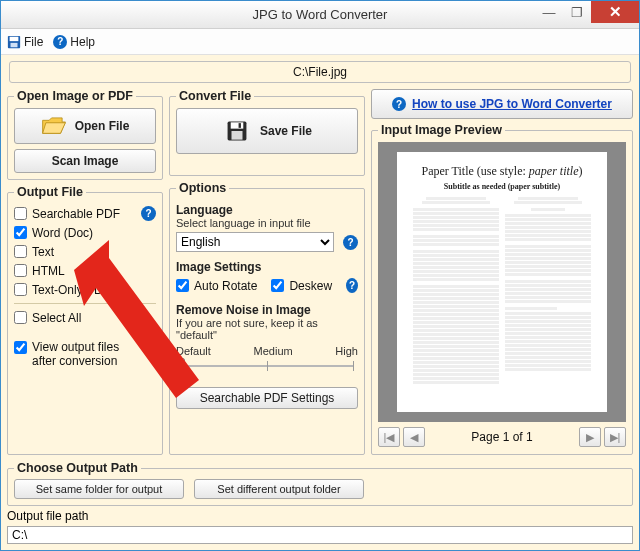 This screenshot has height=551, width=640. I want to click on separator, so click(85, 304).